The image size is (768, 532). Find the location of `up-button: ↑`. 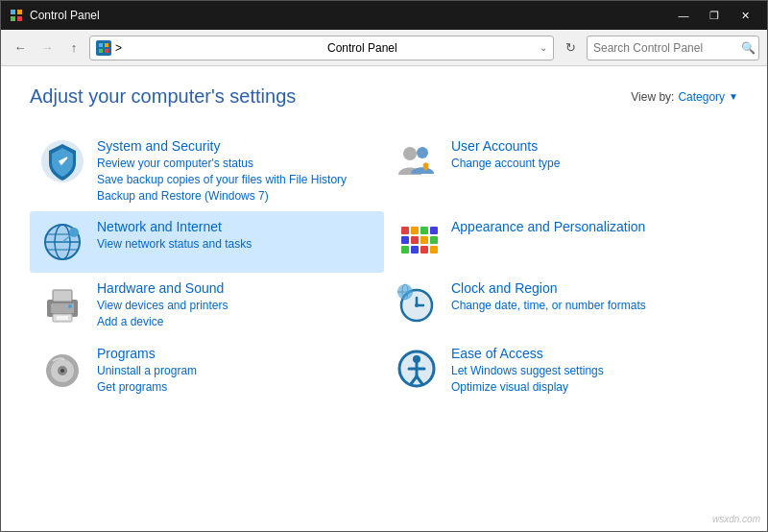

up-button: ↑ is located at coordinates (74, 48).